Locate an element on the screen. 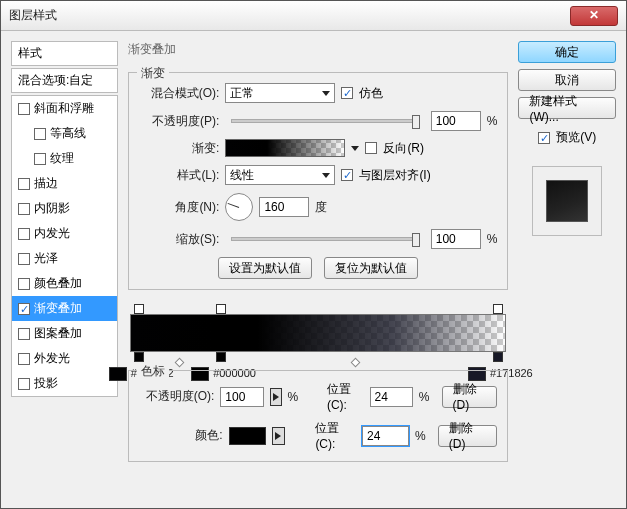 This screenshot has width=627, height=509. style-label: 颜色叠加 is located at coordinates (58, 284).